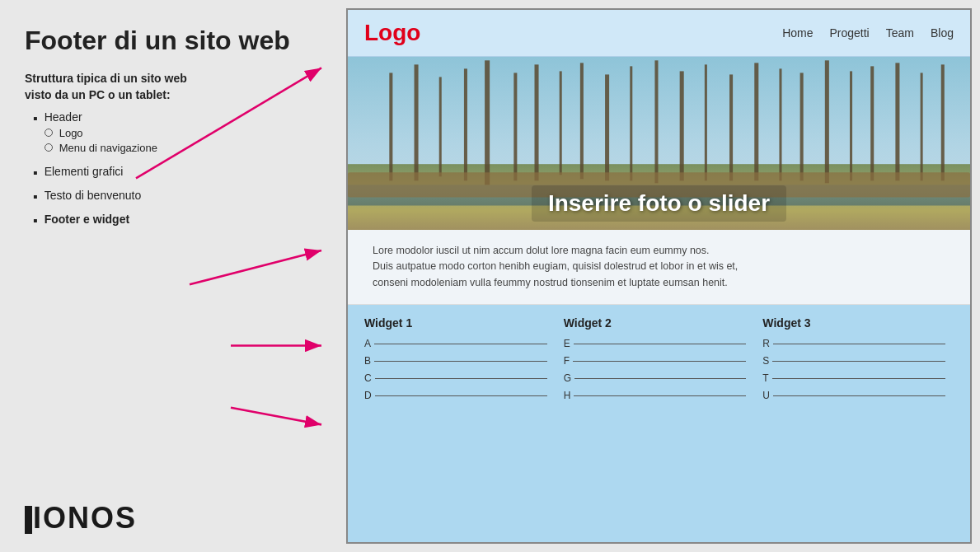  Describe the element at coordinates (85, 517) in the screenshot. I see `ionos-text: IONOS` at that location.